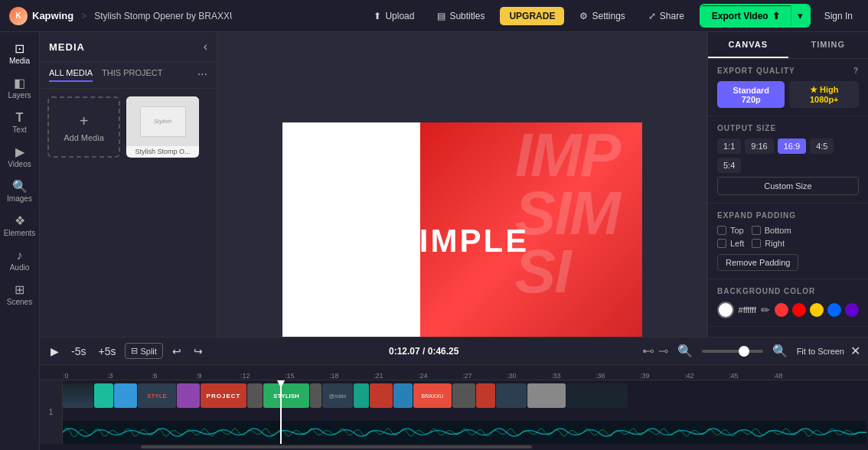  What do you see at coordinates (800, 15) in the screenshot?
I see `export-dropdown-button: ▾` at bounding box center [800, 15].